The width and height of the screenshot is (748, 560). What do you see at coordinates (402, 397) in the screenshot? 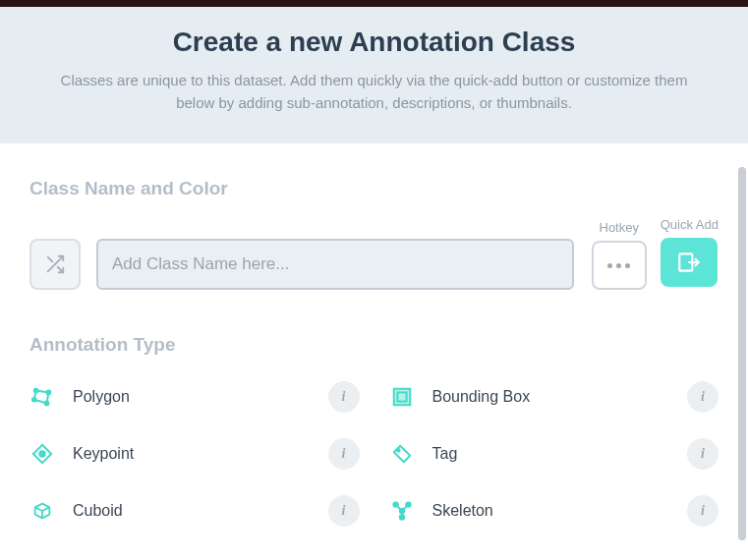
I see `bbox-icon` at bounding box center [402, 397].